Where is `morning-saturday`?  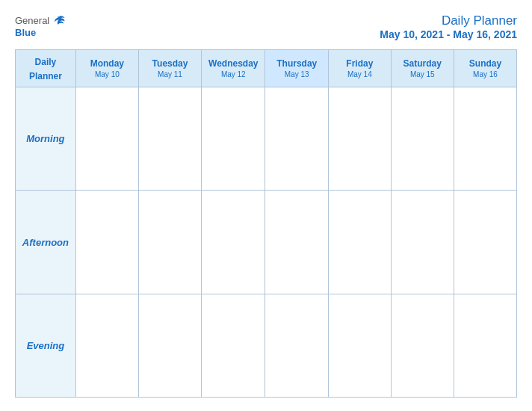 morning-saturday is located at coordinates (422, 139).